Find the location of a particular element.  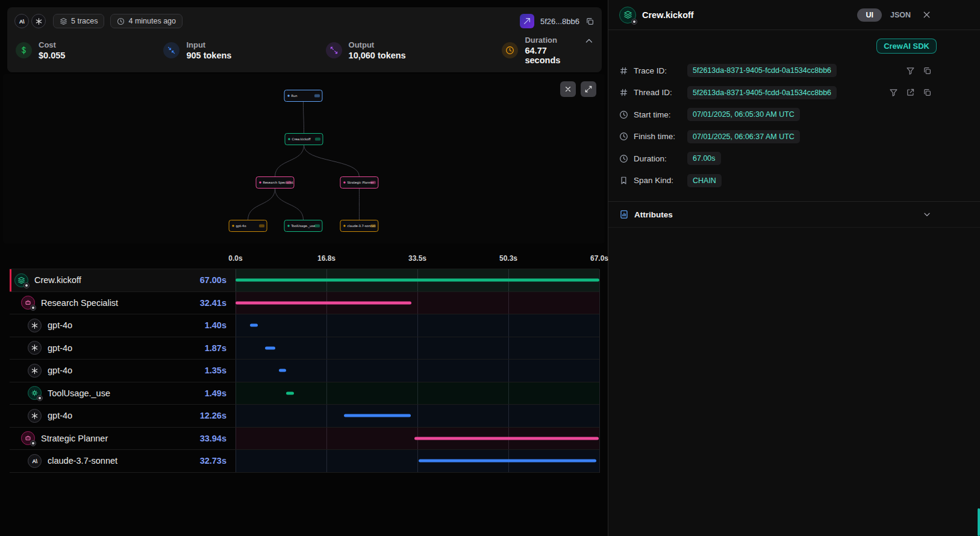

axis-tick: 33.5s is located at coordinates (417, 258).